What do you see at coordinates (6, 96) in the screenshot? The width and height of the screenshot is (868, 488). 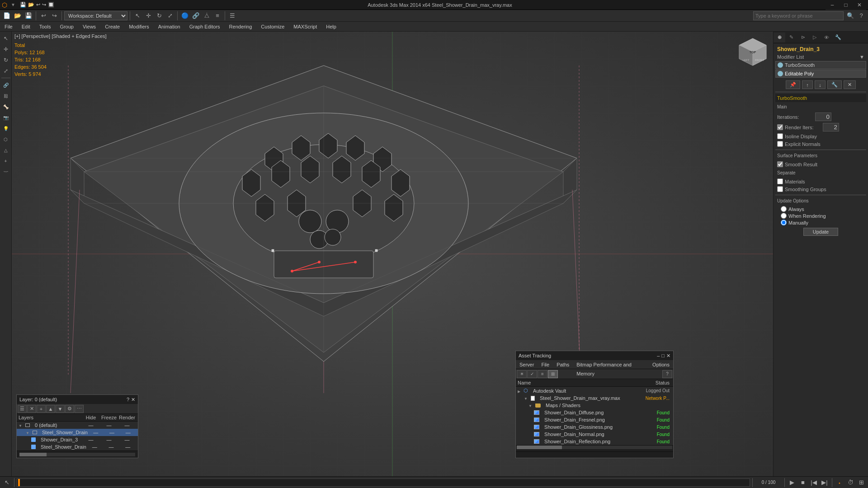 I see `left-unlink-icon: ⛓` at bounding box center [6, 96].